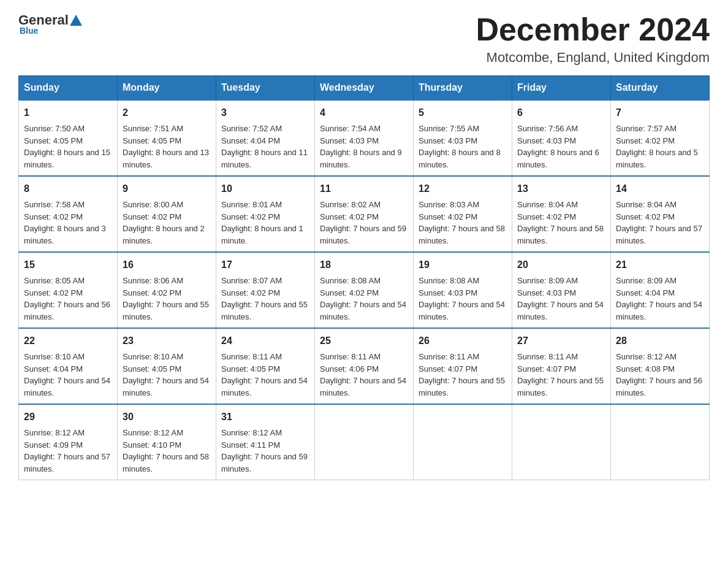  I want to click on day-number: 25, so click(364, 341).